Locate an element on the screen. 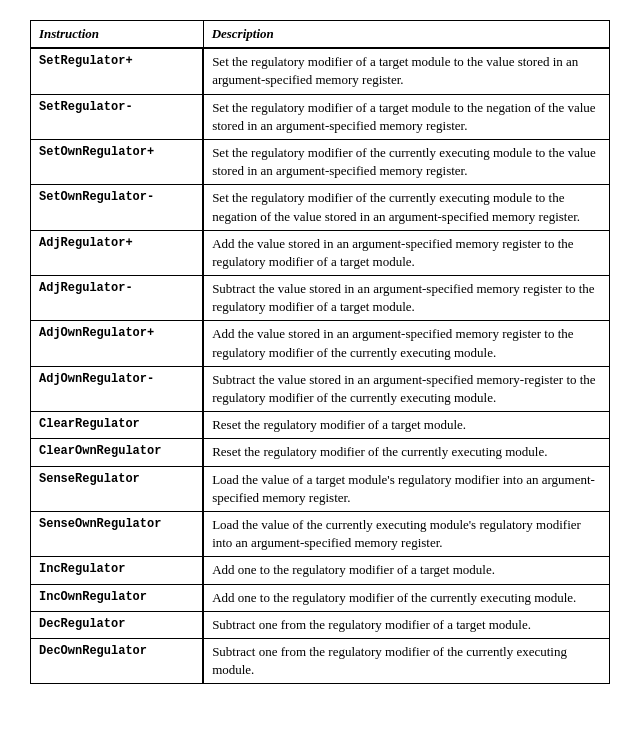  instruction-cell: AdjRegulator+ is located at coordinates (118, 252).